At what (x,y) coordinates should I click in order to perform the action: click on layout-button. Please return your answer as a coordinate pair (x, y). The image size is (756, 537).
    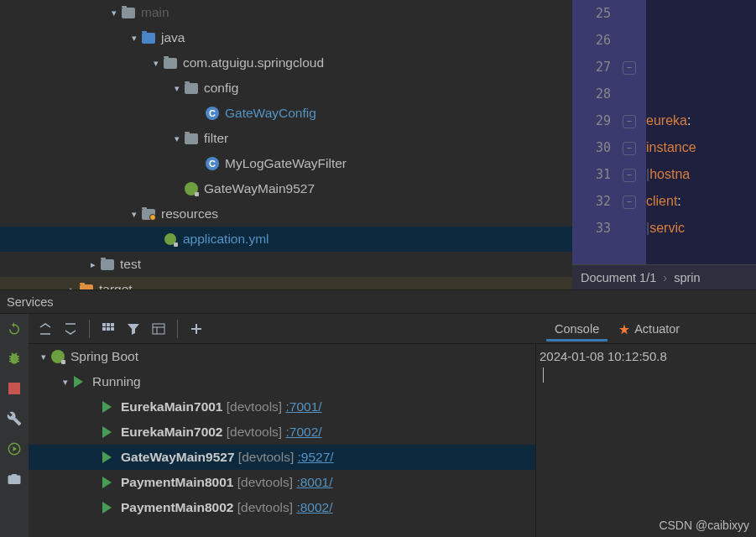
    Looking at the image, I should click on (159, 329).